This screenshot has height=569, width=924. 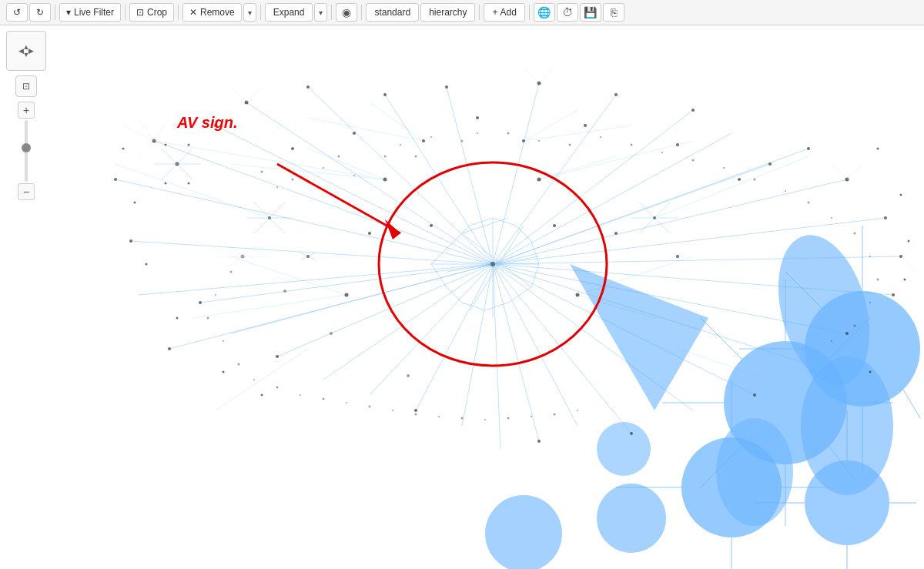 What do you see at coordinates (504, 12) in the screenshot?
I see `add-button: + Add` at bounding box center [504, 12].